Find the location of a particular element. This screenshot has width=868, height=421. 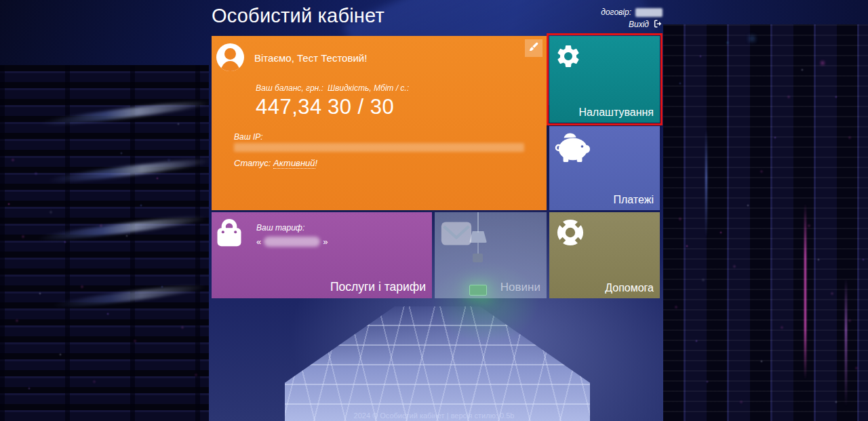

status-label: Статус: is located at coordinates (252, 163).